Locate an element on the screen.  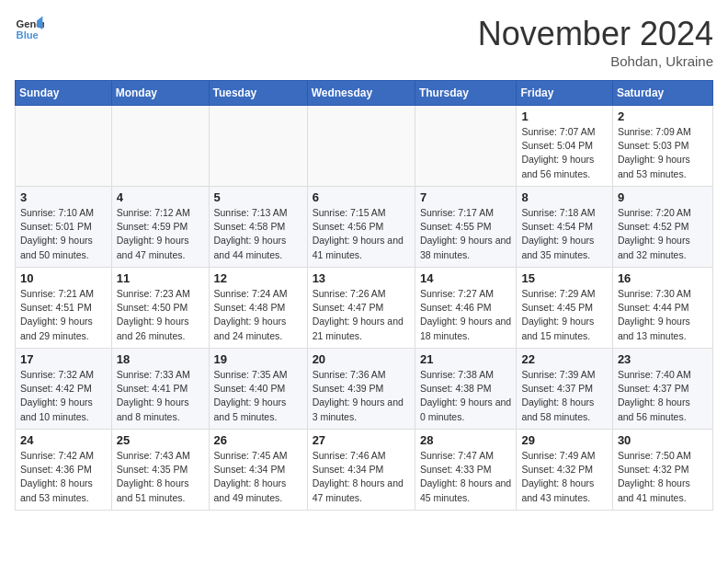
calendar-week-5: 24Sunrise: 7:42 AM Sunset: 4:36 PM Dayli… is located at coordinates (364, 470).